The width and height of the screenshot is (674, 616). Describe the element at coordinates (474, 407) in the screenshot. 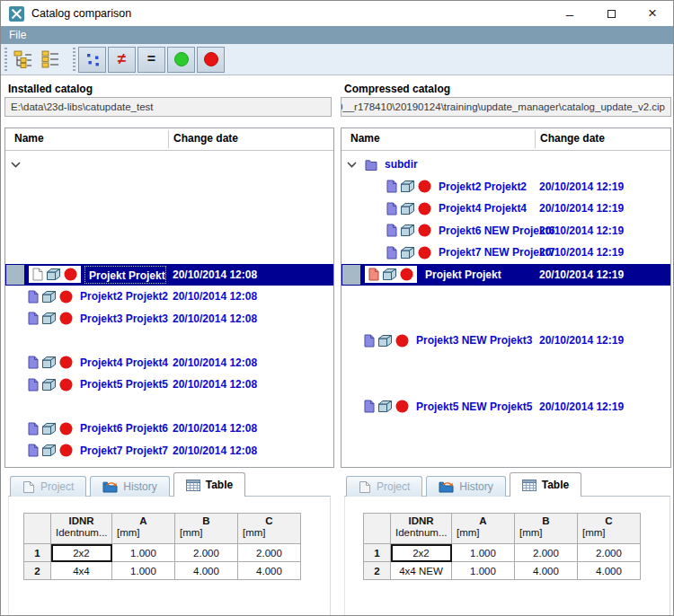

I see `item-name: Projekt5 NEW Projekt5` at that location.